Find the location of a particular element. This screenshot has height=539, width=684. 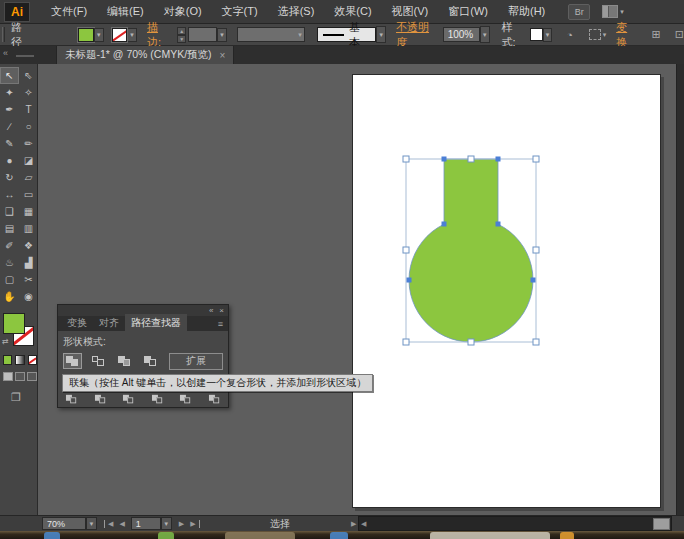

close-icon: × is located at coordinates (223, 56).